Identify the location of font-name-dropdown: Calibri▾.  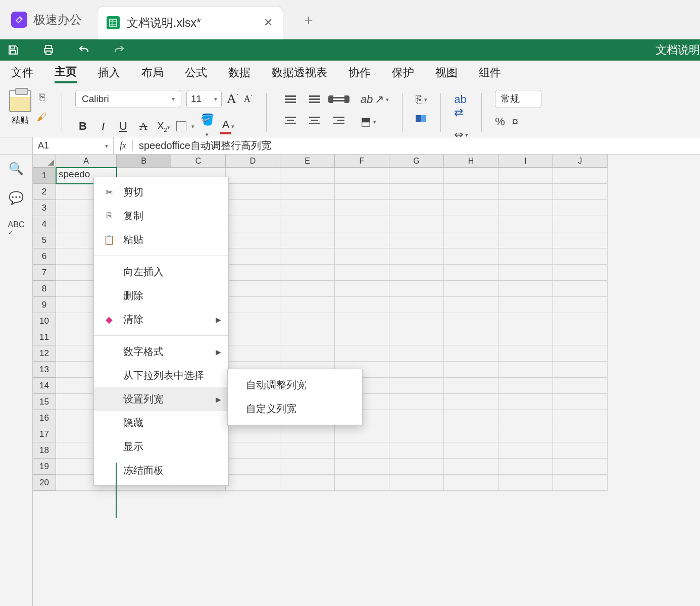
(128, 99).